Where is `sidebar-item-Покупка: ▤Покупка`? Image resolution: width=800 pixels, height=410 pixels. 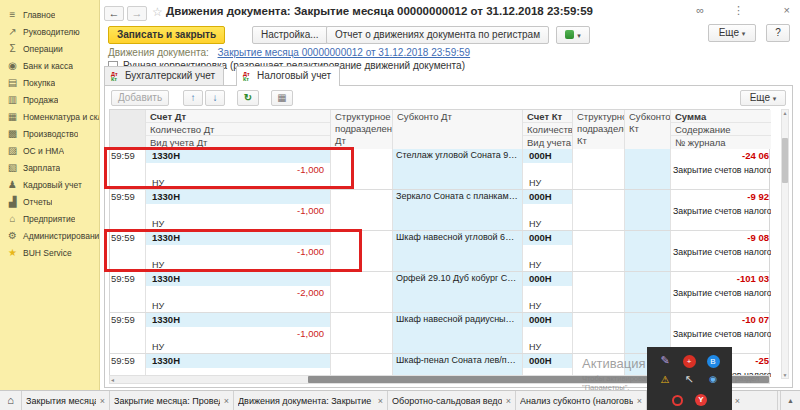
sidebar-item-Покупка: ▤Покупка is located at coordinates (50, 82).